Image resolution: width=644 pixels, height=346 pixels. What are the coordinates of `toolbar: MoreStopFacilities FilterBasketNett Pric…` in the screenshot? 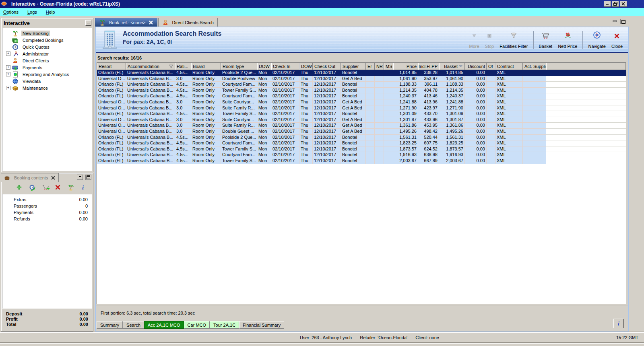 It's located at (546, 40).